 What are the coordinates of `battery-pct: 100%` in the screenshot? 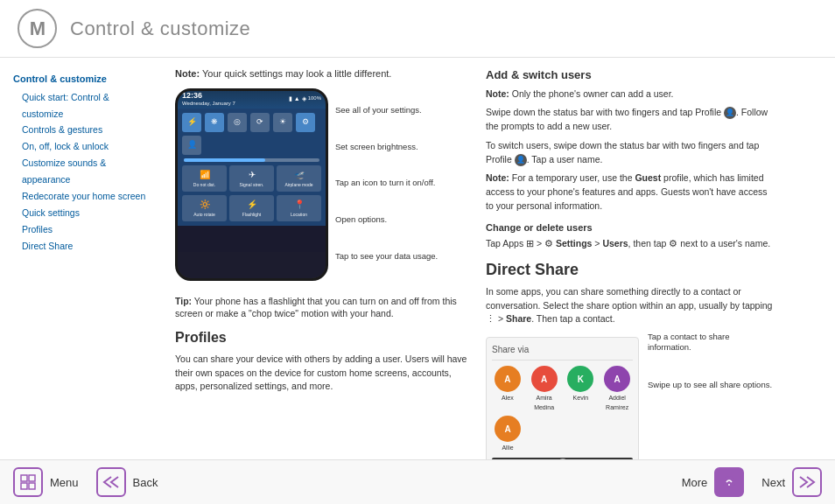 It's located at (315, 100).